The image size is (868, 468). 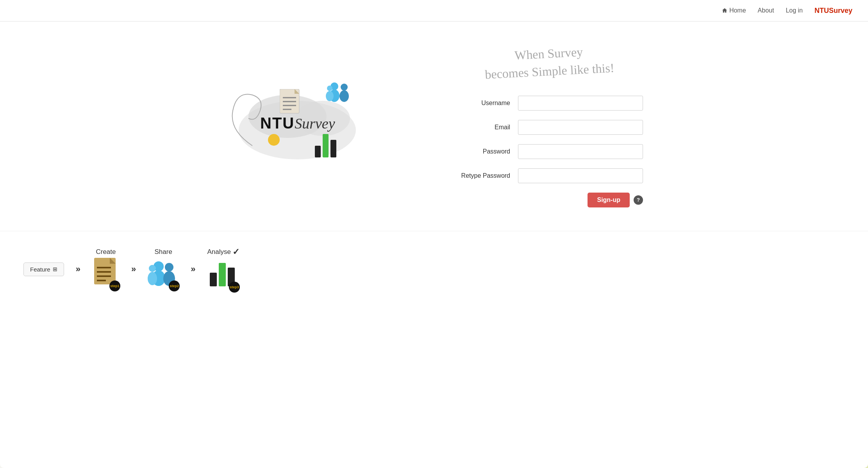 What do you see at coordinates (134, 269) in the screenshot?
I see `arrow-2: »` at bounding box center [134, 269].